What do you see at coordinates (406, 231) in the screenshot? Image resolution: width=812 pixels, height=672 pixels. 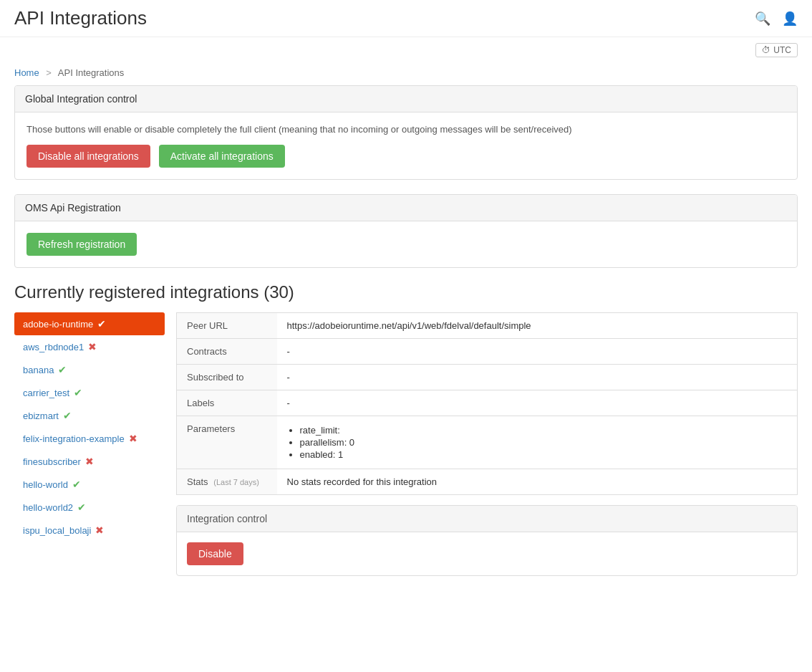 I see `oms-registration-card: OMS Api Registration Refresh registratio…` at bounding box center [406, 231].